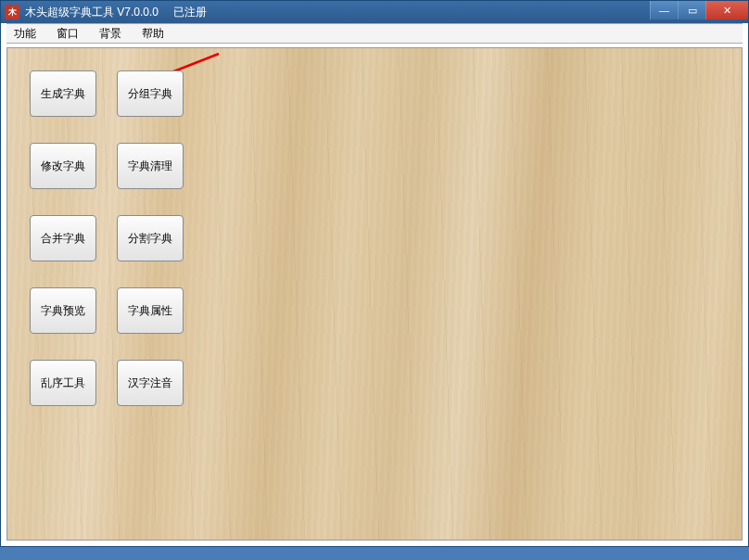 Image resolution: width=749 pixels, height=560 pixels. I want to click on tool-preview-dict: 字典预览, so click(63, 311).